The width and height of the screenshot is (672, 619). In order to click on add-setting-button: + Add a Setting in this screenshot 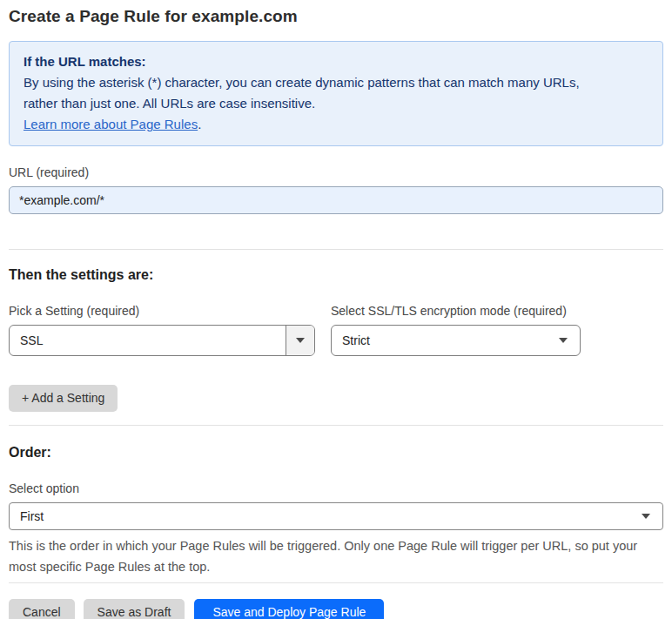, I will do `click(63, 399)`.